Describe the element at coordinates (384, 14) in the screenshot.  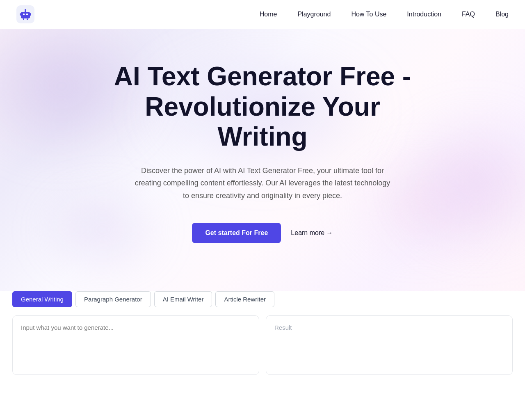
I see `nav-links: Home Playground How To Use Introduction …` at that location.